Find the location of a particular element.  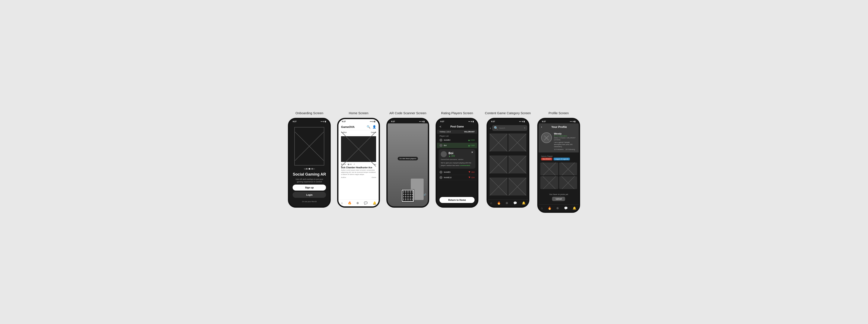

rating-header: < Post Game is located at coordinates (457, 127).